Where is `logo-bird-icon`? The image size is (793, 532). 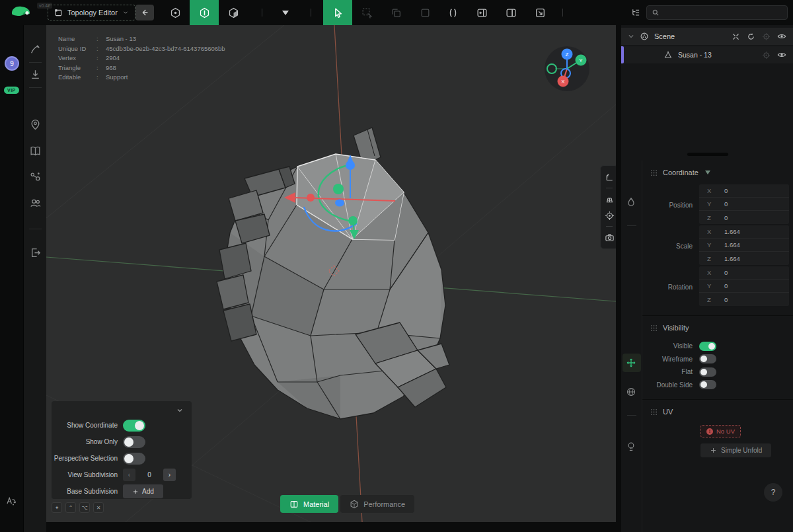 logo-bird-icon is located at coordinates (22, 13).